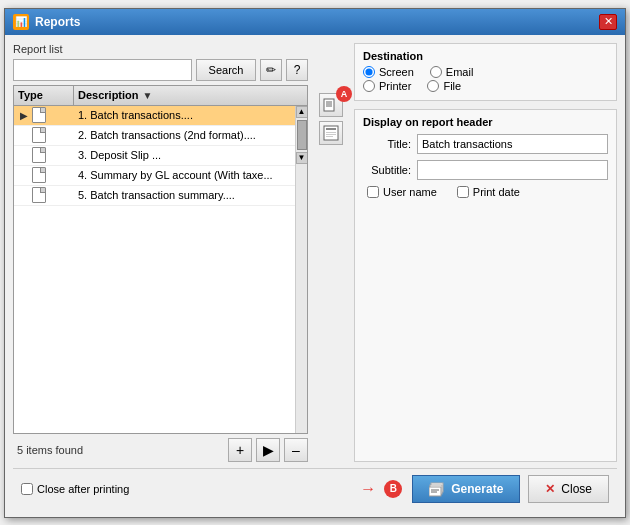  I want to click on generate-icon, so click(437, 489).